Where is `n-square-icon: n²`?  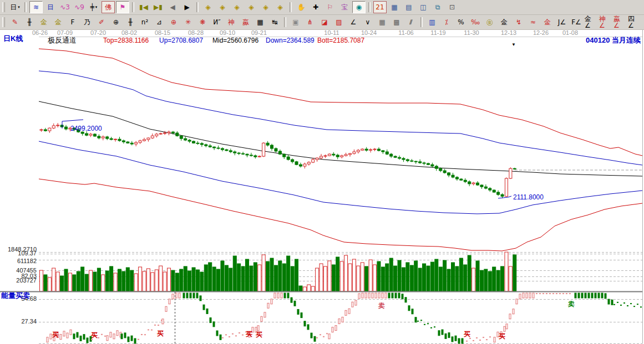
n-square-icon: n² is located at coordinates (145, 22).